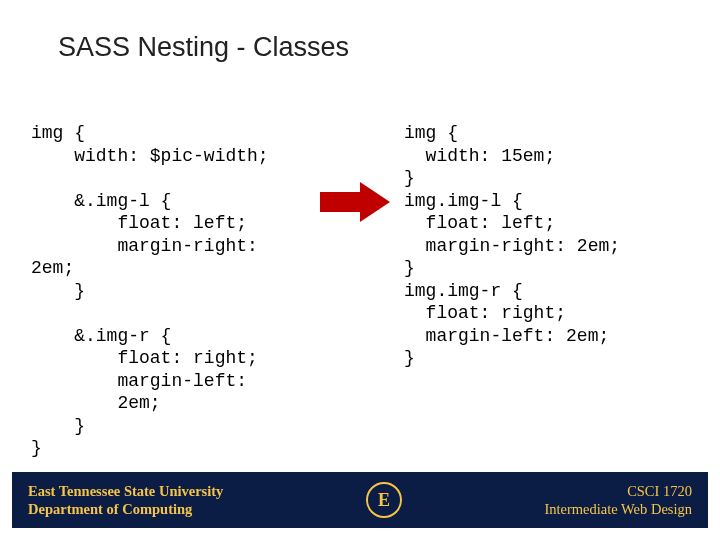 Image resolution: width=720 pixels, height=540 pixels. Describe the element at coordinates (618, 500) in the screenshot. I see `footer-course: CSCI 1720 Intermediate Web Design` at that location.